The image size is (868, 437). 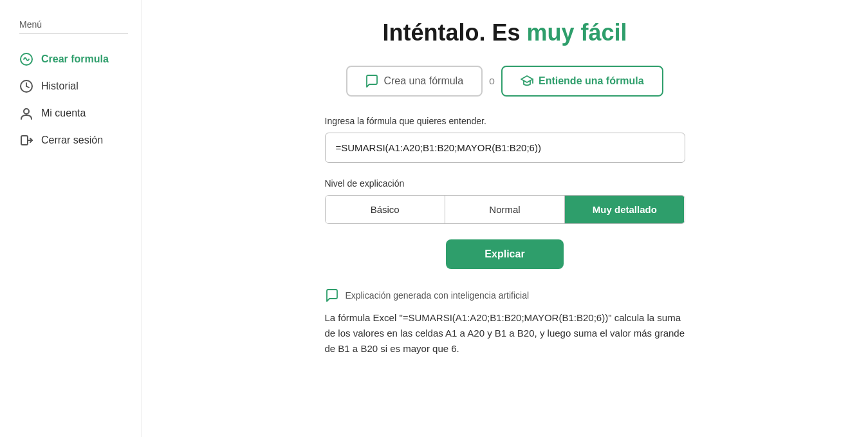 I want to click on form-area: Ingresa la fórmula que quieres entender.…, so click(x=505, y=192).